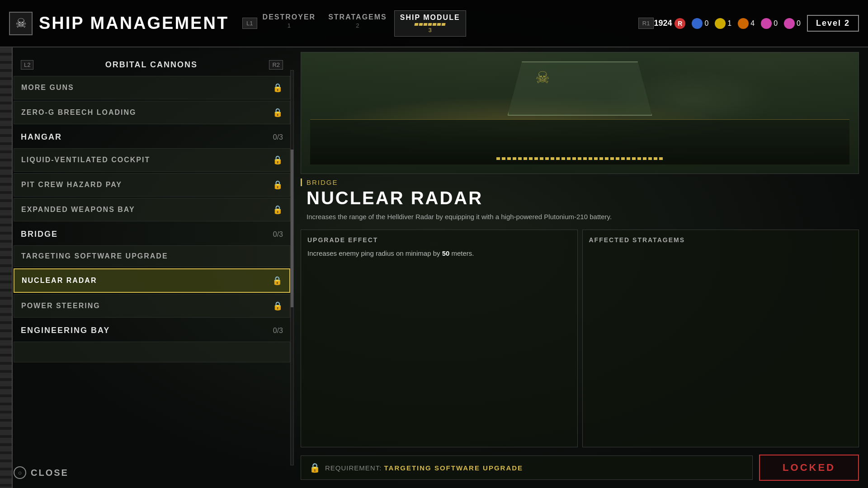 This screenshot has height=488, width=868. What do you see at coordinates (152, 113) in the screenshot?
I see `upgrade-zero-g: ZERO-G BREECH LOADING 🔒` at bounding box center [152, 113].